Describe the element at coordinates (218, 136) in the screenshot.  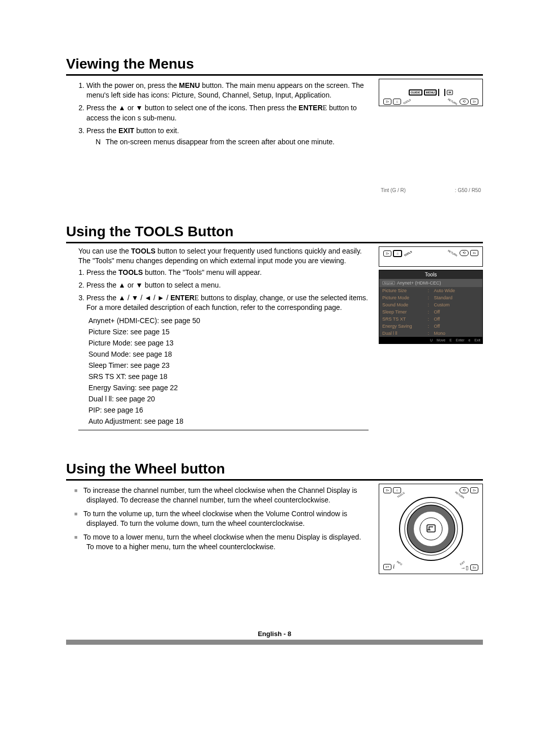
I see `section1-body: With the power on, press the MENU button…` at that location.